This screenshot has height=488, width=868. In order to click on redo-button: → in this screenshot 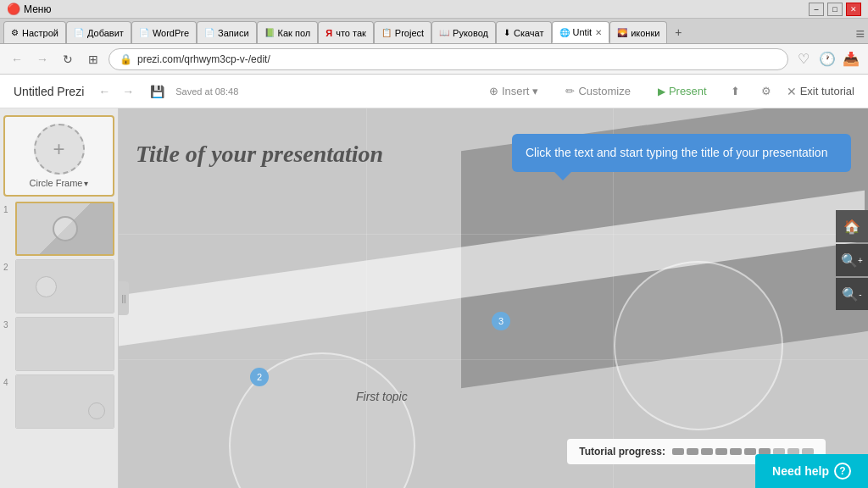, I will do `click(128, 92)`.